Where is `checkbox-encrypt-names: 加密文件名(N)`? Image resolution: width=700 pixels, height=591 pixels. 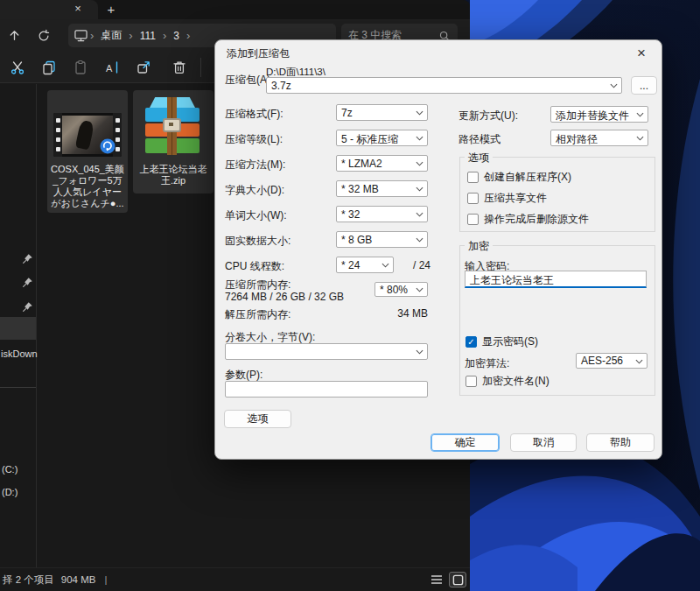 checkbox-encrypt-names: 加密文件名(N) is located at coordinates (508, 382).